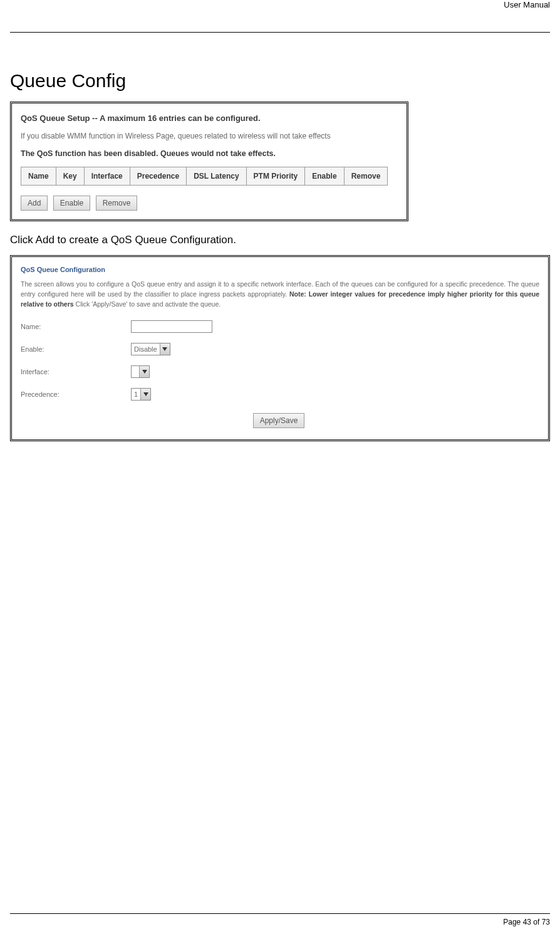 Image resolution: width=560 pixels, height=944 pixels. I want to click on col-interface: Interface, so click(106, 177).